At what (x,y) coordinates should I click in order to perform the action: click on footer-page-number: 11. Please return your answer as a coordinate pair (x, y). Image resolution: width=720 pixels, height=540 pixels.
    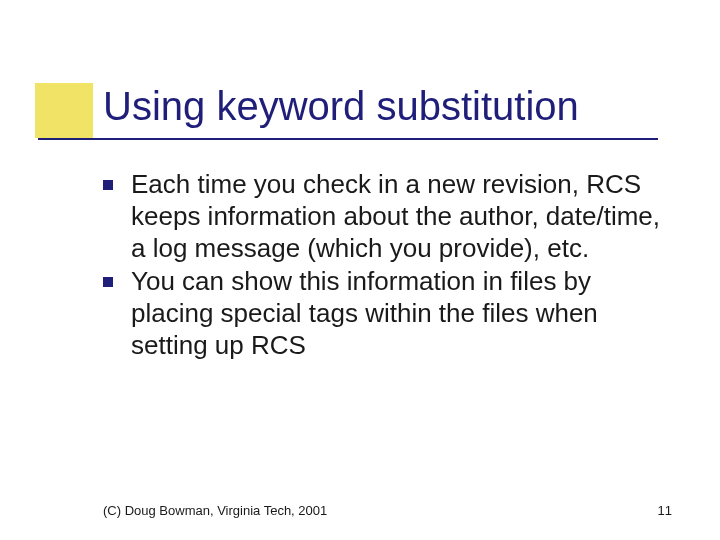
    Looking at the image, I should click on (665, 510).